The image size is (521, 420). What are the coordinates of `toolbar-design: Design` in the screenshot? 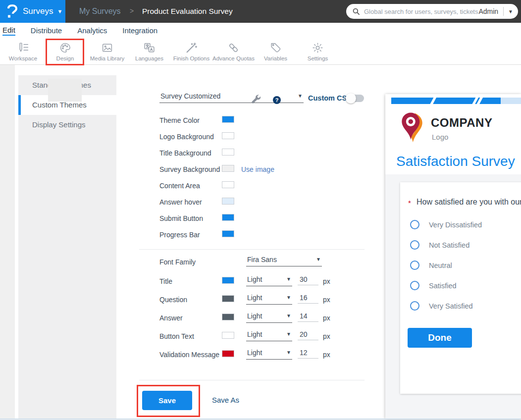 It's located at (65, 52).